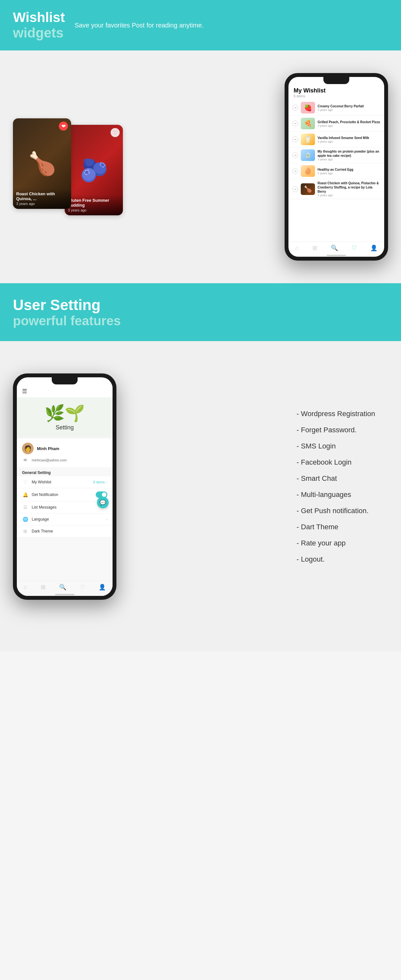 Image resolution: width=401 pixels, height=980 pixels. I want to click on dark-theme-label: Dark Theme, so click(69, 531).